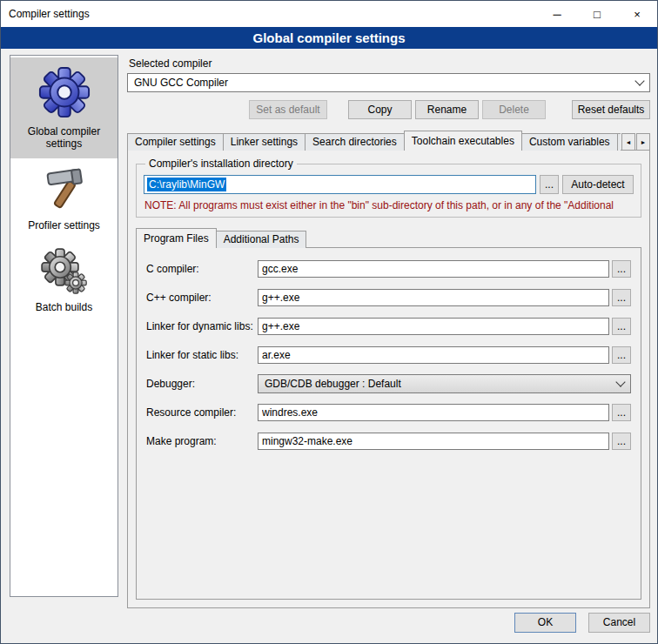  Describe the element at coordinates (388, 110) in the screenshot. I see `compiler-actions-row: Set as default Copy Rename Delete Reset …` at that location.